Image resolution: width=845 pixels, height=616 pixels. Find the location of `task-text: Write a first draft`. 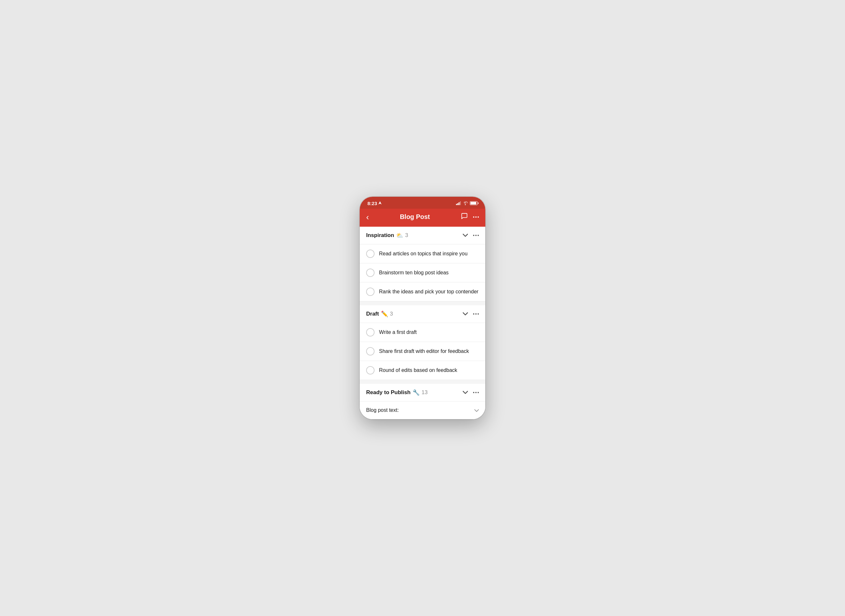

task-text: Write a first draft is located at coordinates (398, 333).